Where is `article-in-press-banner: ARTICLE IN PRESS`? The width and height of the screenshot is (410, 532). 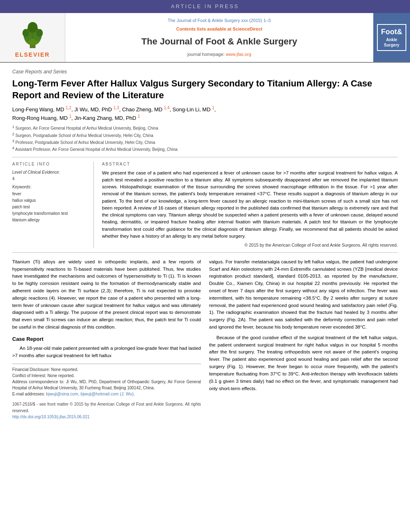
article-in-press-banner: ARTICLE IN PRESS is located at coordinates (205, 7).